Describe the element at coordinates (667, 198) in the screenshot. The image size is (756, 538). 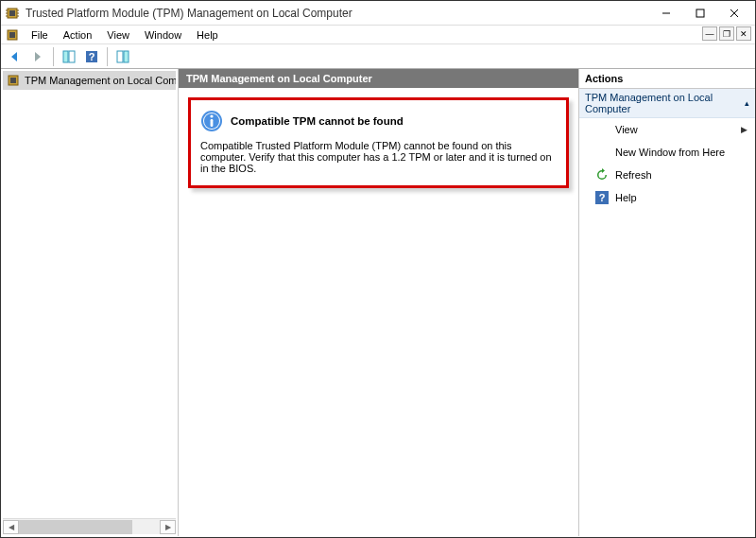
I see `action-help: ? Help` at that location.